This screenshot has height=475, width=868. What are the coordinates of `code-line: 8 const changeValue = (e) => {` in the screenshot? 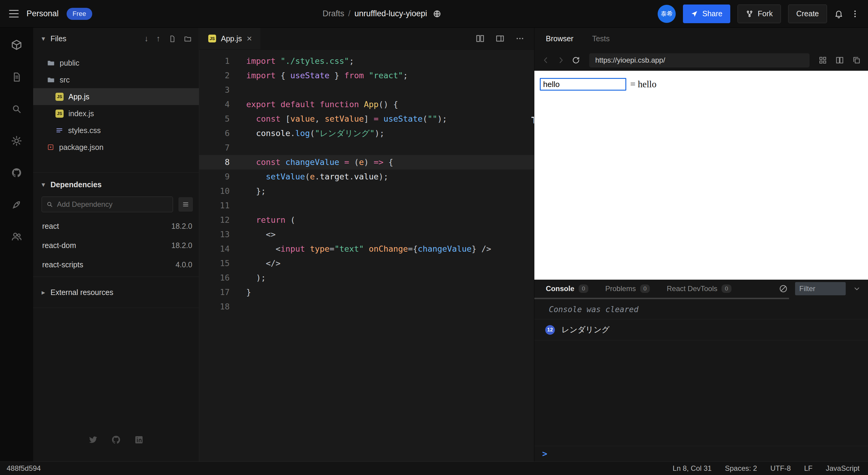 It's located at (367, 162).